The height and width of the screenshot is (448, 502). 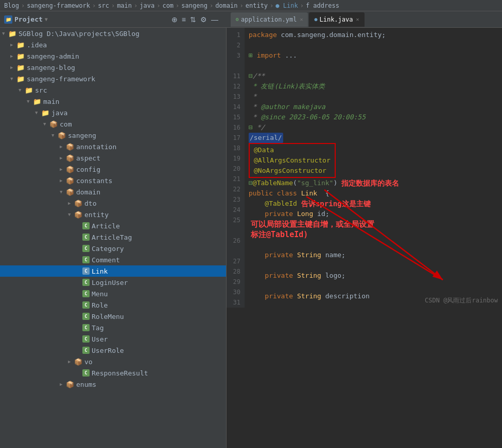 What do you see at coordinates (63, 181) in the screenshot?
I see `arrow-constants: ▶` at bounding box center [63, 181].